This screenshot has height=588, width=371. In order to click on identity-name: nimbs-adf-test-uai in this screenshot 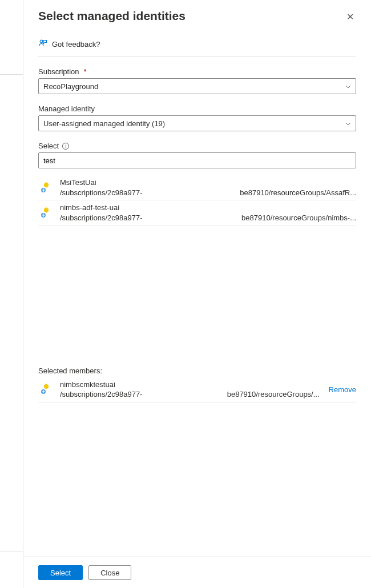, I will do `click(208, 208)`.